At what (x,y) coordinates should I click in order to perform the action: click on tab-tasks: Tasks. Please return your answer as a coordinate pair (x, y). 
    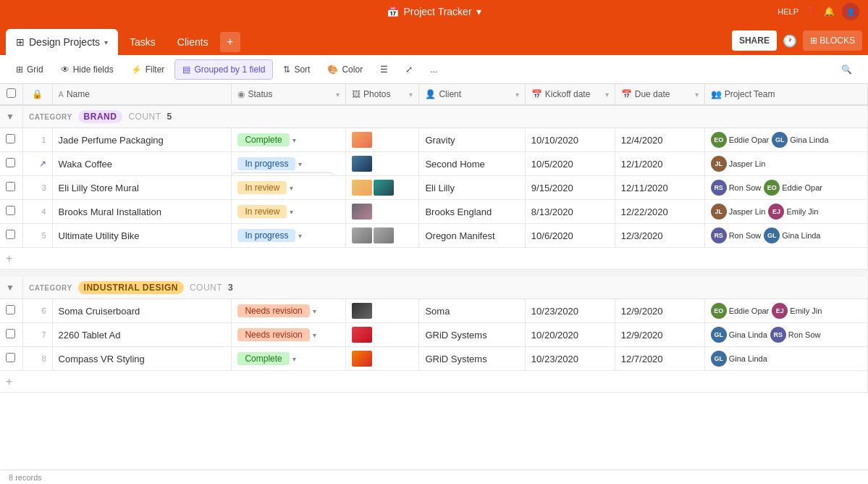
    Looking at the image, I should click on (143, 42).